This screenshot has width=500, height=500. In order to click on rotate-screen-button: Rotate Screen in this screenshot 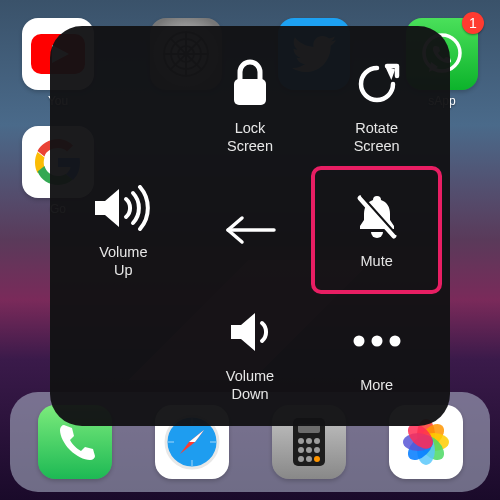, I will do `click(376, 106)`.